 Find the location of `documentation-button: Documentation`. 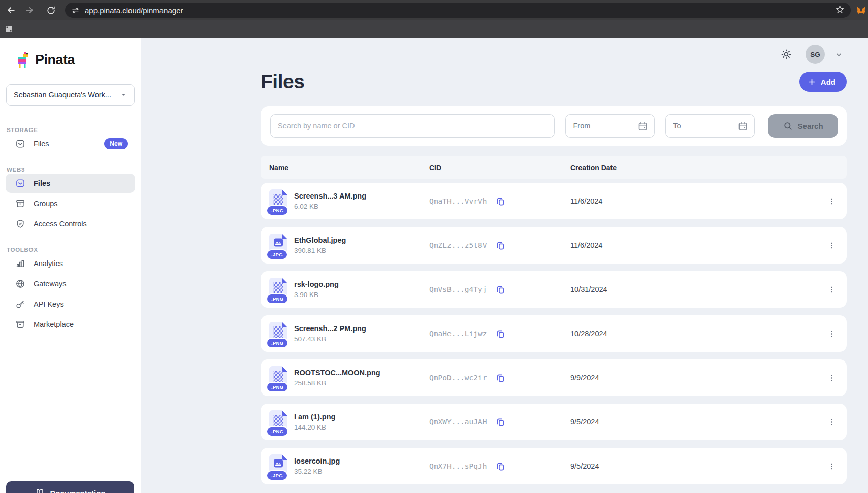

documentation-button: Documentation is located at coordinates (70, 487).